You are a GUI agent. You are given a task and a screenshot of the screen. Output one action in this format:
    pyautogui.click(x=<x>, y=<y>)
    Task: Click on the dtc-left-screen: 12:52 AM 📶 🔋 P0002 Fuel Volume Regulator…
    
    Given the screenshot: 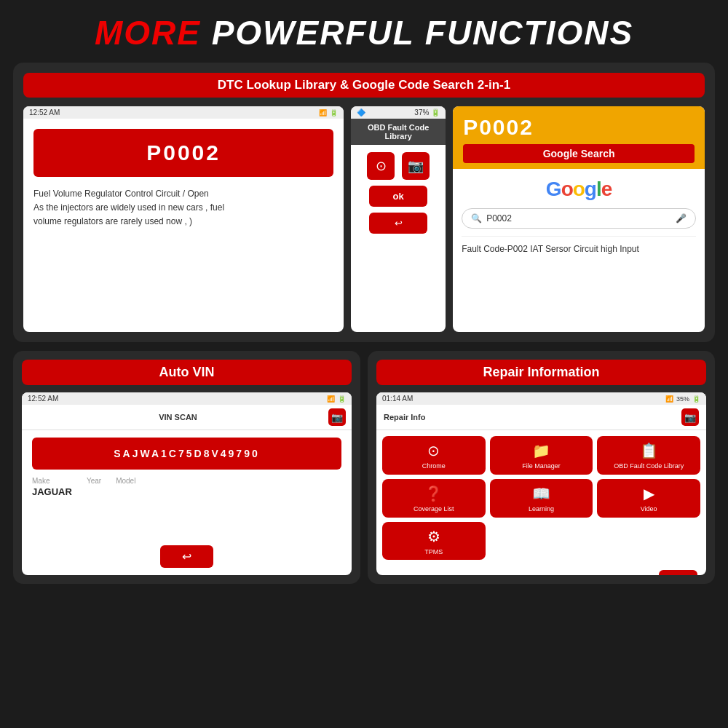 What is the action you would take?
    pyautogui.click(x=183, y=219)
    